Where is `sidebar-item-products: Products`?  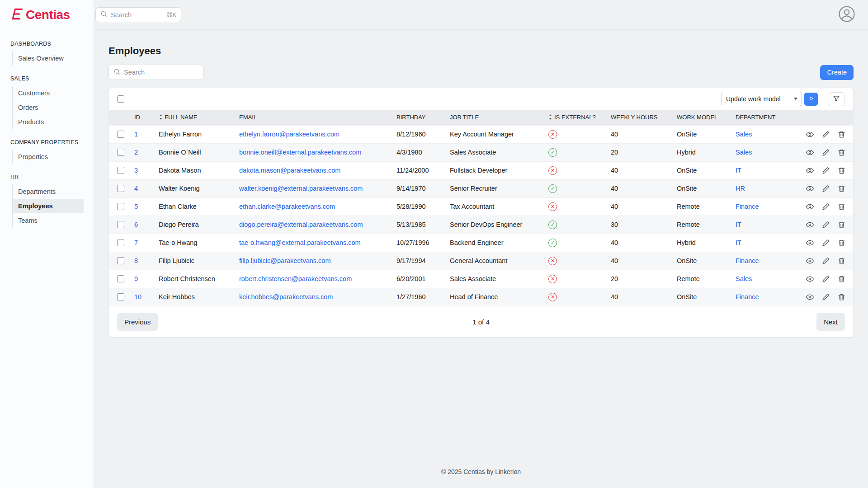
sidebar-item-products: Products is located at coordinates (48, 122).